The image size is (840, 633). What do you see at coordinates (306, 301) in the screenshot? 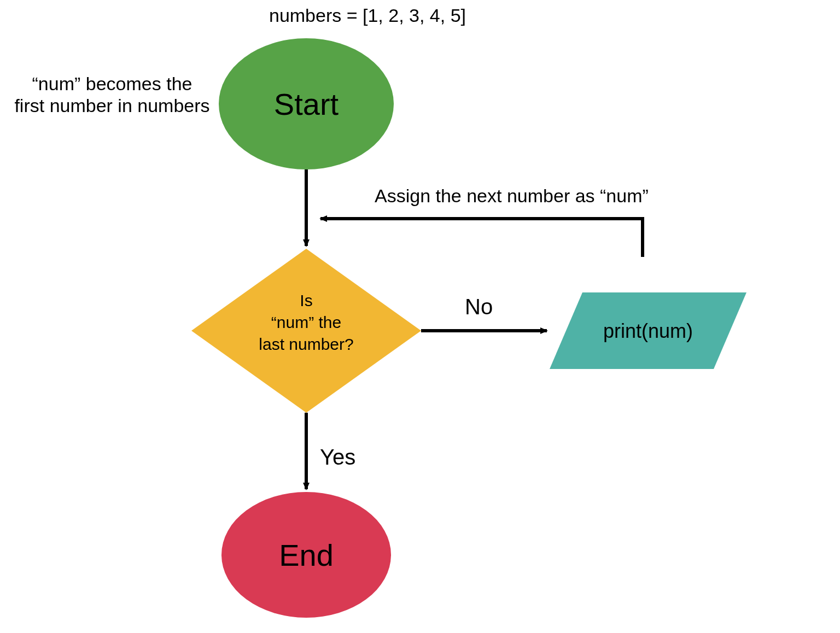
I see `decision-node-label-l1: Is` at bounding box center [306, 301].